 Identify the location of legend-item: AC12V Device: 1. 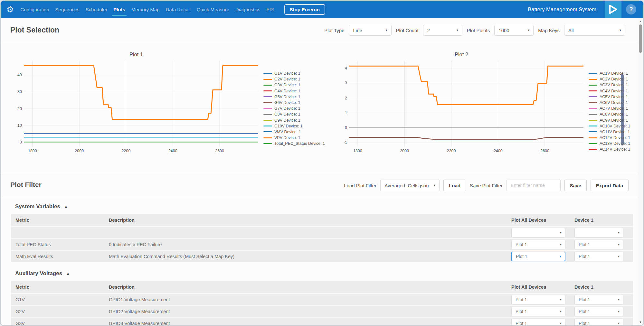
(609, 138).